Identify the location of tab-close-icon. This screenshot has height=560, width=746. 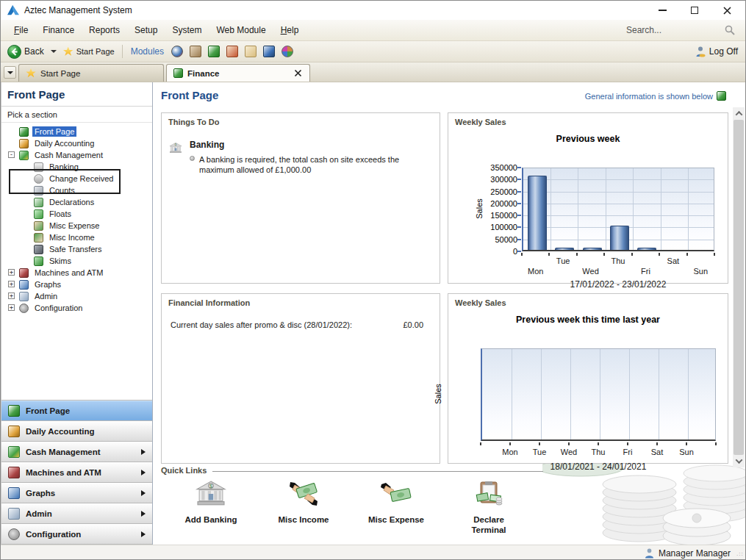
(298, 73).